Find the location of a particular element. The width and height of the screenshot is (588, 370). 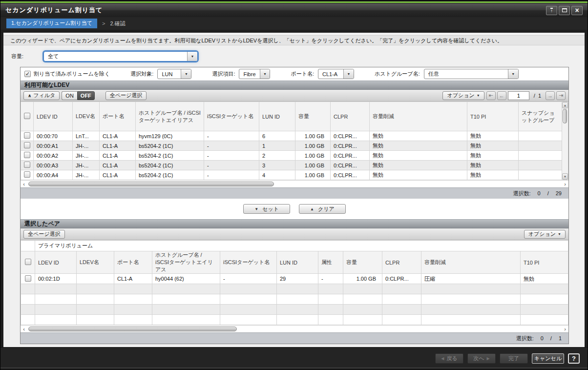

step-1-active: 1.セカンダリボリューム割り当て is located at coordinates (52, 23).